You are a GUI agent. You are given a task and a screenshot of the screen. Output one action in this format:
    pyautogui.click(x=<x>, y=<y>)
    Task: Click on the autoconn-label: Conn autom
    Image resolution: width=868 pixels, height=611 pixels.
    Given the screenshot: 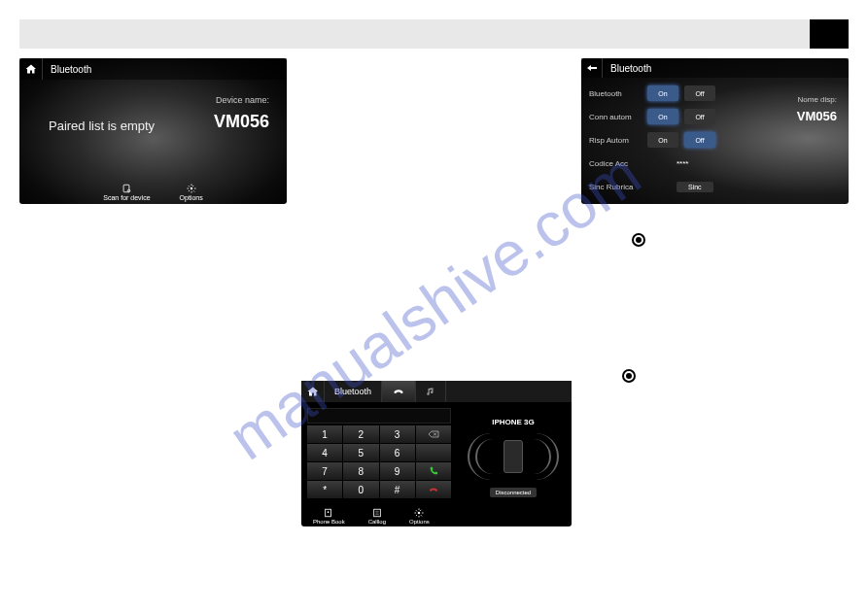 What is the action you would take?
    pyautogui.click(x=618, y=117)
    